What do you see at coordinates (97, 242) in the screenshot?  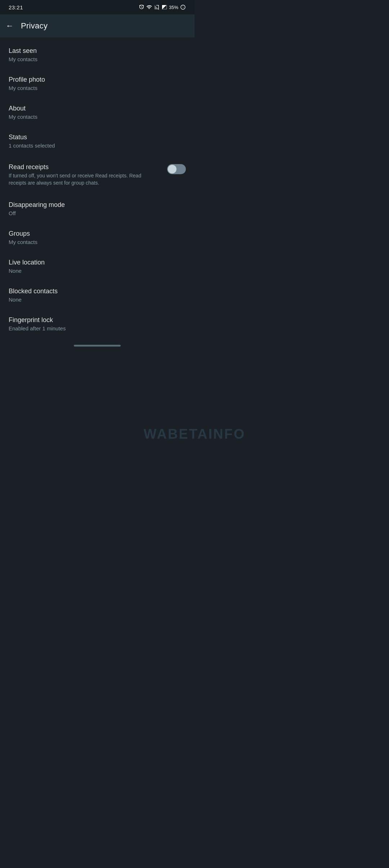 I see `groups-value: My contacts` at bounding box center [97, 242].